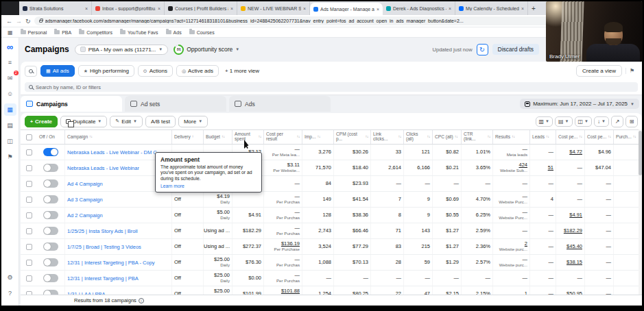  Describe the element at coordinates (10, 78) in the screenshot. I see `notifications-icon: ✉2` at that location.